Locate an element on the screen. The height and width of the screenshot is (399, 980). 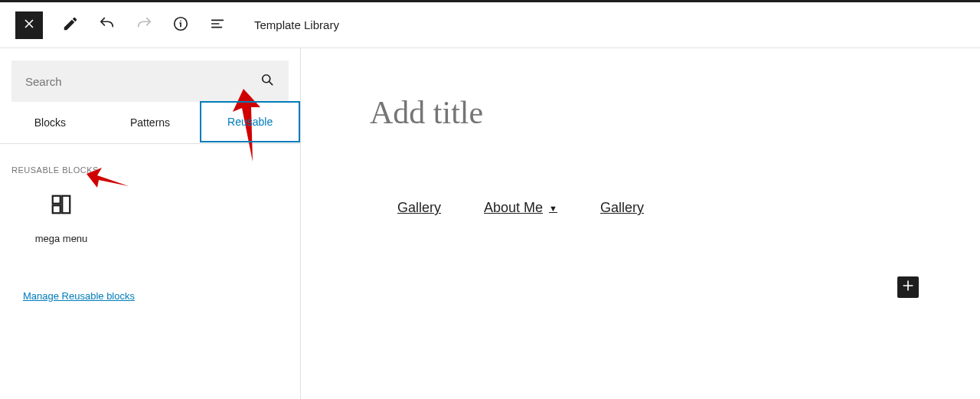
nav-link-dropdown: About Me ▼ is located at coordinates (521, 208).